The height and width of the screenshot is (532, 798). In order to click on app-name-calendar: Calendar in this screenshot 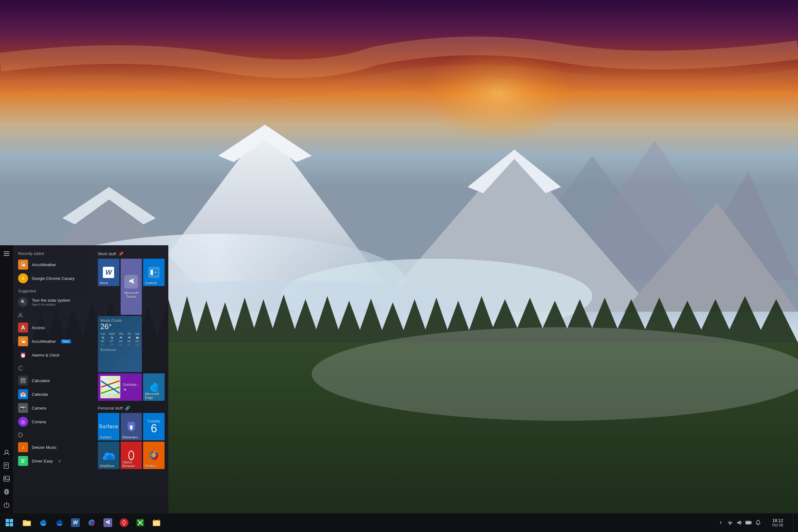, I will do `click(40, 394)`.